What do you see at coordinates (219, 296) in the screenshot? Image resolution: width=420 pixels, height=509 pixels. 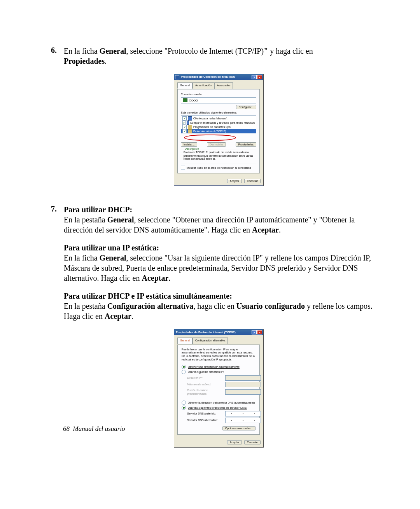 I see `heading-both: Para utilizar DHCP e IP estática simultá…` at bounding box center [219, 296].